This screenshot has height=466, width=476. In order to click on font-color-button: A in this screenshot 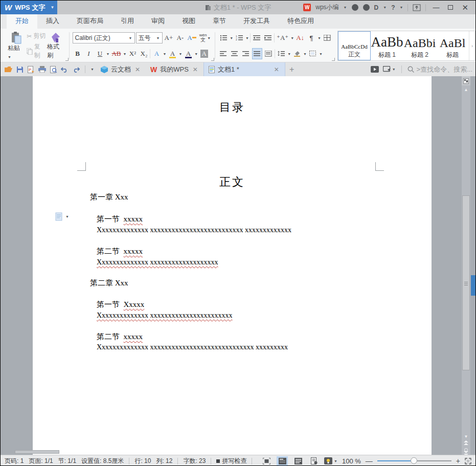, I will do `click(188, 54)`.